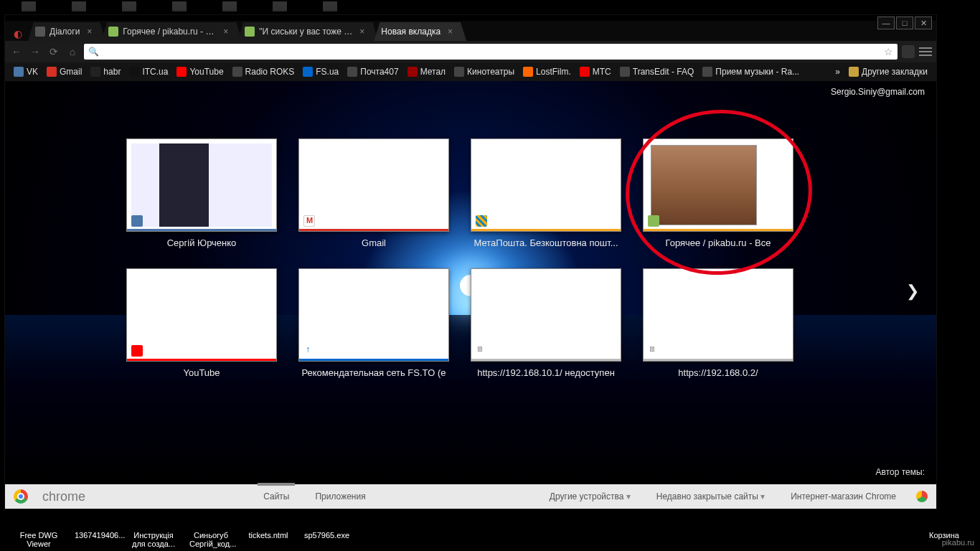  Describe the element at coordinates (900, 472) in the screenshot. I see `theme-author-label: Автор темы:` at that location.